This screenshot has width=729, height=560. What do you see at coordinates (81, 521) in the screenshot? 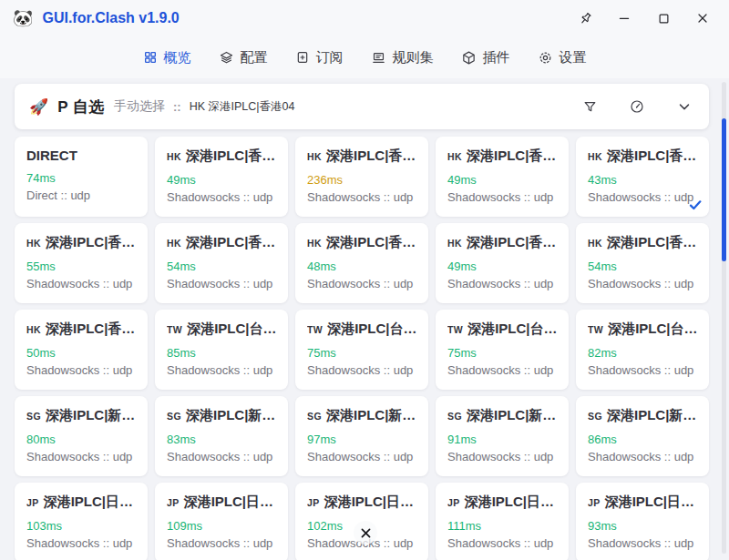
I see `proxy-card: JP 深港IPLC|日… 103ms Shadowsocks :: udp` at bounding box center [81, 521].